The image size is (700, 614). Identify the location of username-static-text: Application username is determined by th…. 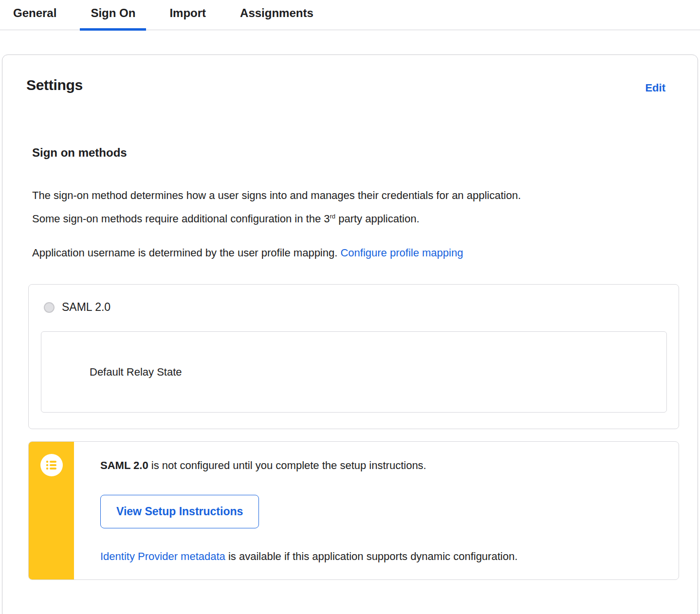
(186, 253).